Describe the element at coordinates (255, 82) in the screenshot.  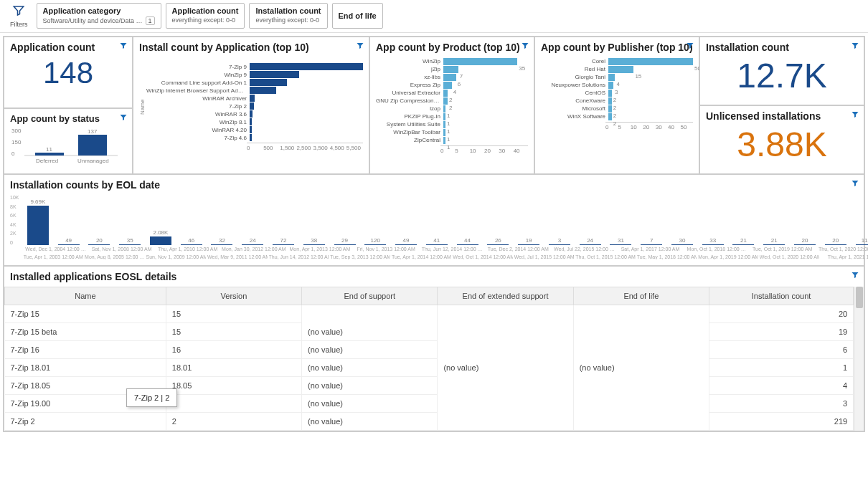
I see `bar-row: Command Line support Add-On 1` at that location.